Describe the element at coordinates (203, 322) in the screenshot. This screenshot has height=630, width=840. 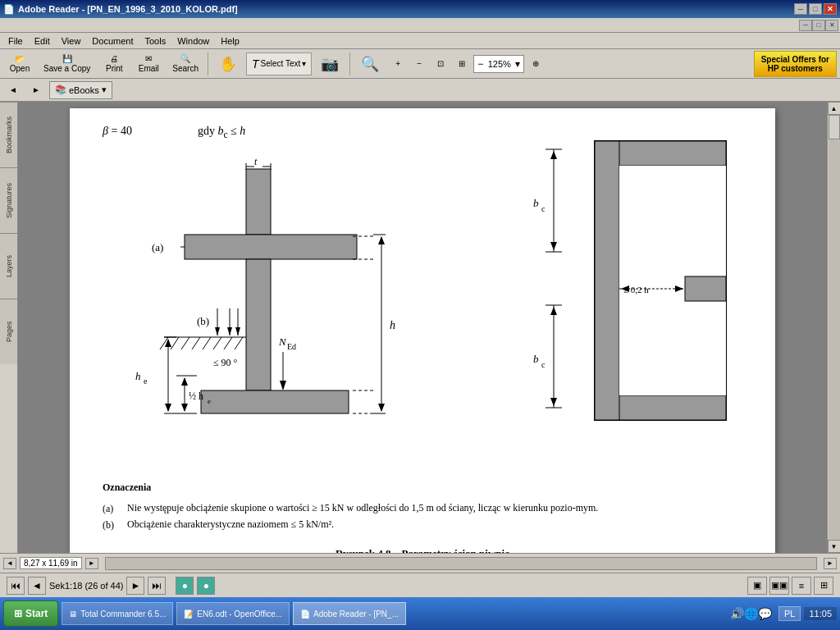
I see `svg-text: (b)` at that location.